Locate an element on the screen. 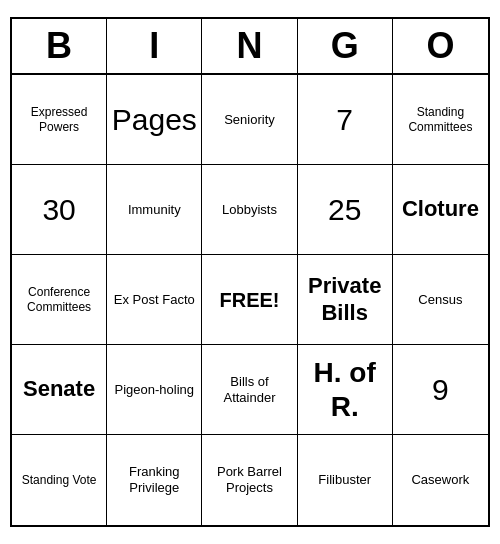 Image resolution: width=500 pixels, height=544 pixels. bingo-cell: Expressed Powers is located at coordinates (60, 120).